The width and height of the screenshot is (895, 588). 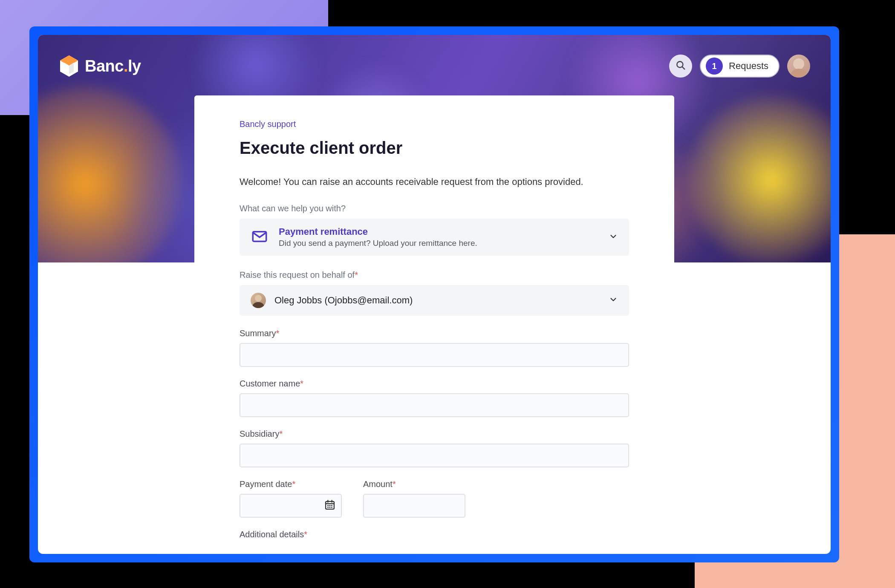 I want to click on amount-input, so click(x=414, y=506).